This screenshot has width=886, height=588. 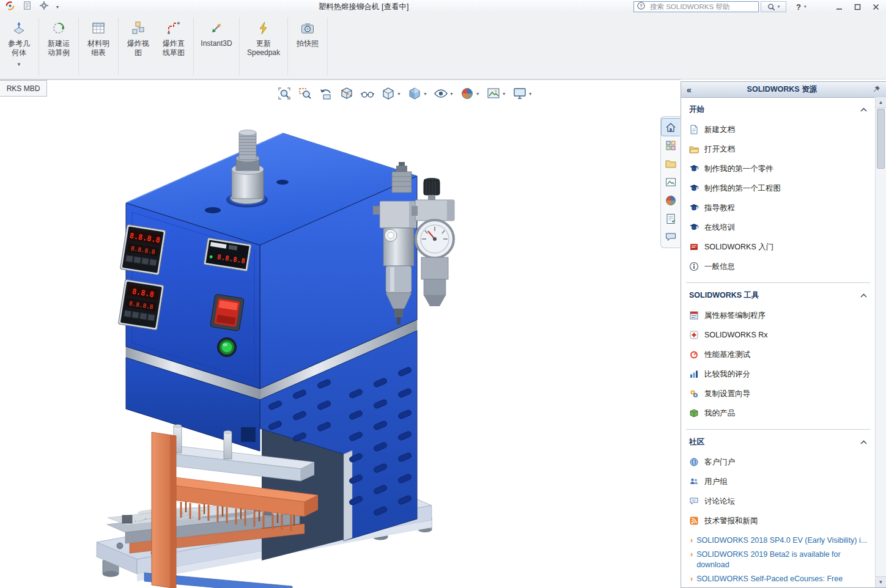 What do you see at coordinates (880, 139) in the screenshot?
I see `scroll-thumb` at bounding box center [880, 139].